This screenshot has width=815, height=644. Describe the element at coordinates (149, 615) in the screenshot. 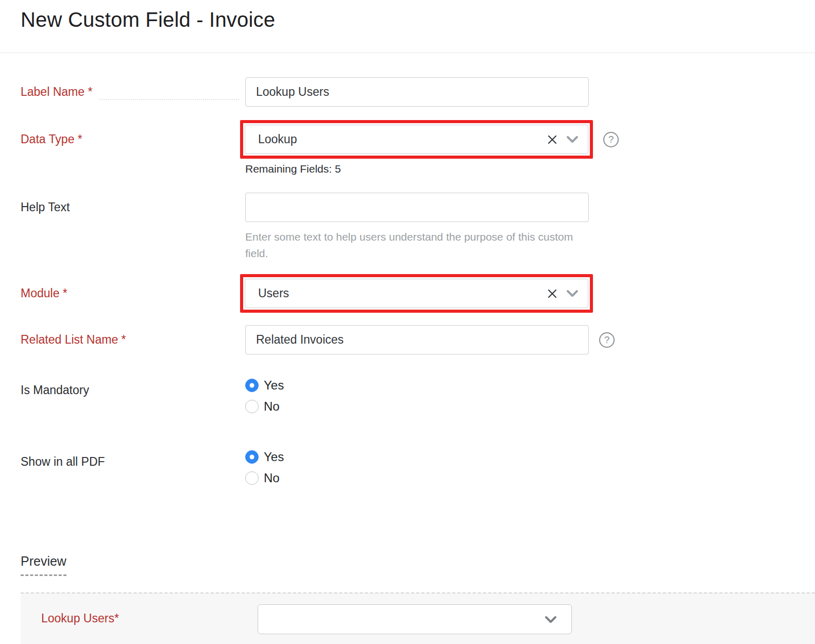

I see `preview-field-label: Lookup Users*` at that location.